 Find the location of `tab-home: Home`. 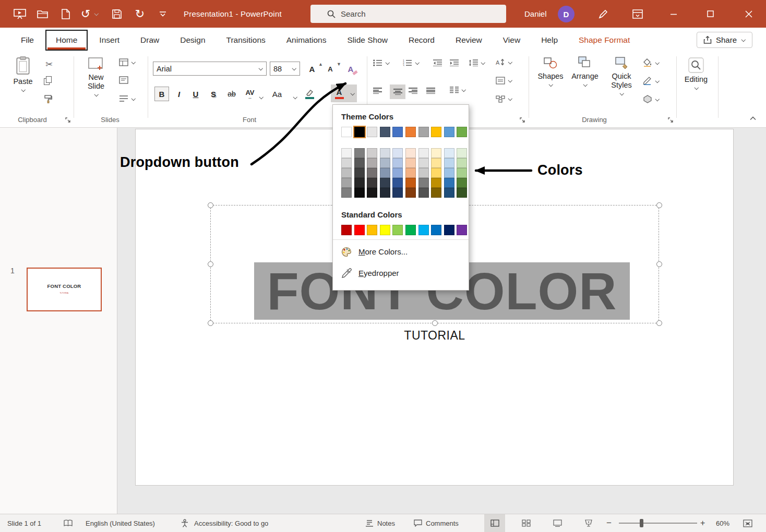

tab-home: Home is located at coordinates (67, 40).